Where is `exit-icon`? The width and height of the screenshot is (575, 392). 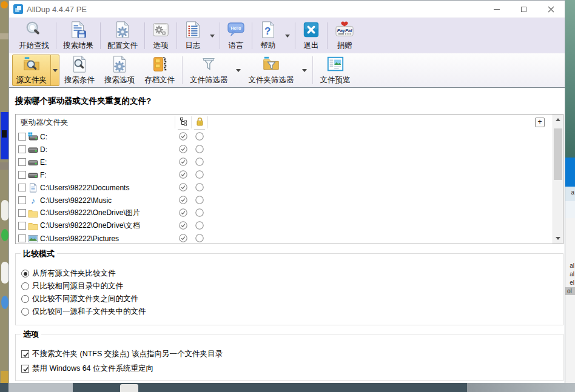 exit-icon is located at coordinates (311, 30).